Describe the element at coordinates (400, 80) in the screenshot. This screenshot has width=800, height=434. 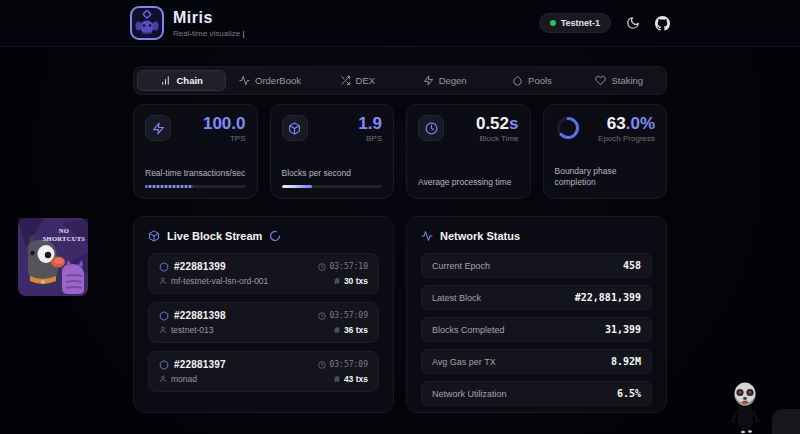
I see `tab-bar: Chain OrderBook DEX Degen Pools Staking` at that location.